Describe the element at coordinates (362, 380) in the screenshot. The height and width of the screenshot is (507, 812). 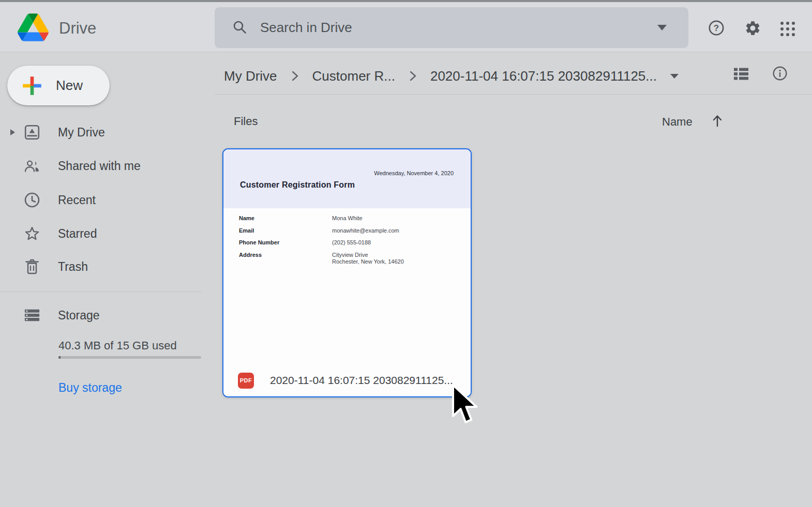
I see `file-name: 2020-11-04 16:07:15 203082911125...` at that location.